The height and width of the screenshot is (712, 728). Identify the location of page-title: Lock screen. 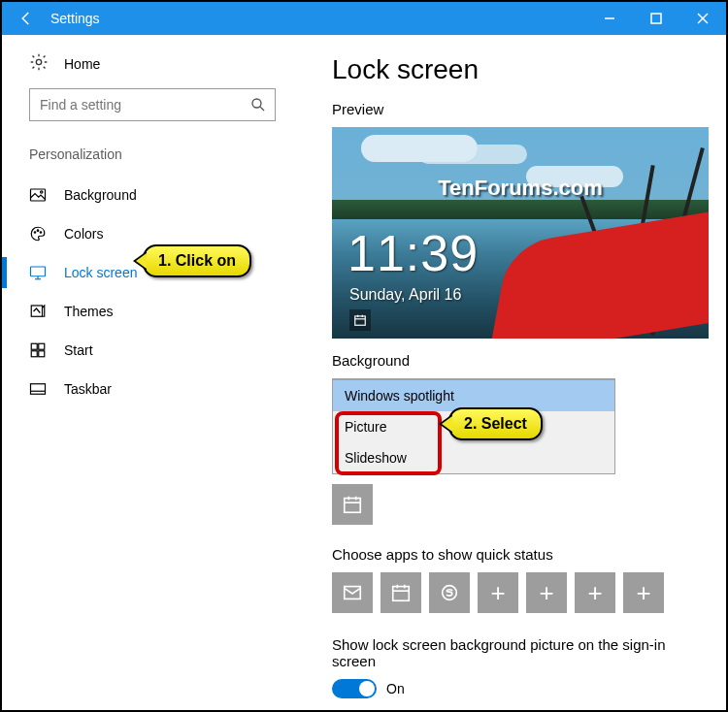
(520, 70).